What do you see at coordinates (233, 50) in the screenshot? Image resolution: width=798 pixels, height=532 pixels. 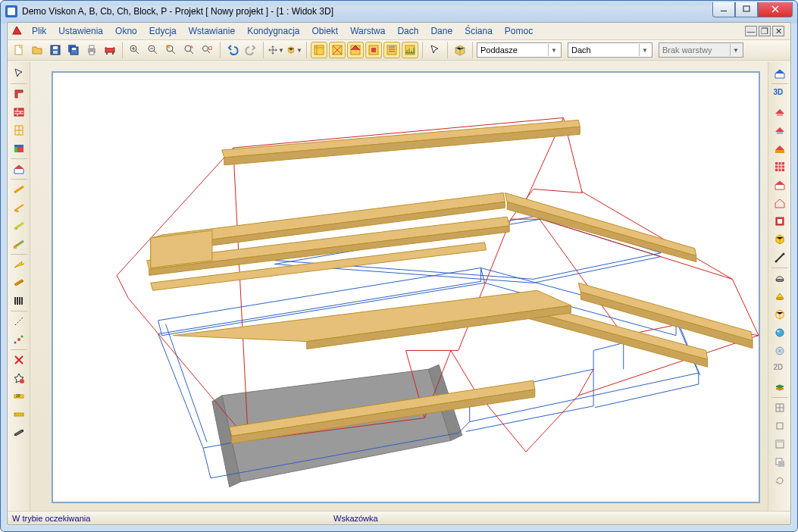 I see `undo-button` at bounding box center [233, 50].